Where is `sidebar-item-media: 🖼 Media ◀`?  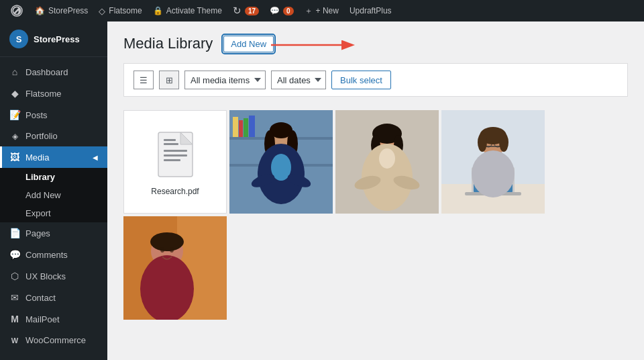
sidebar-item-media: 🖼 Media ◀ is located at coordinates (54, 157).